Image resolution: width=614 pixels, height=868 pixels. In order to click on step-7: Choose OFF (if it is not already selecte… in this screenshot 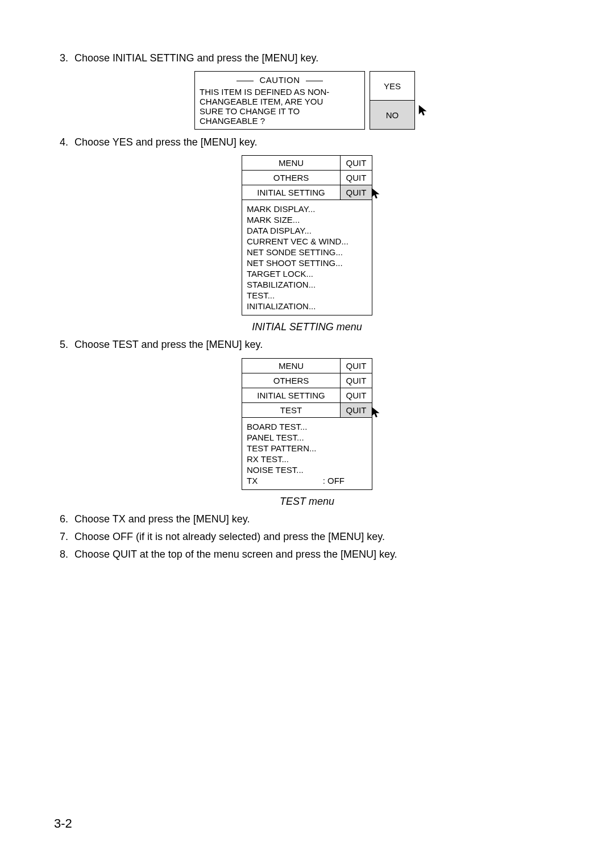, I will do `click(316, 537)`.